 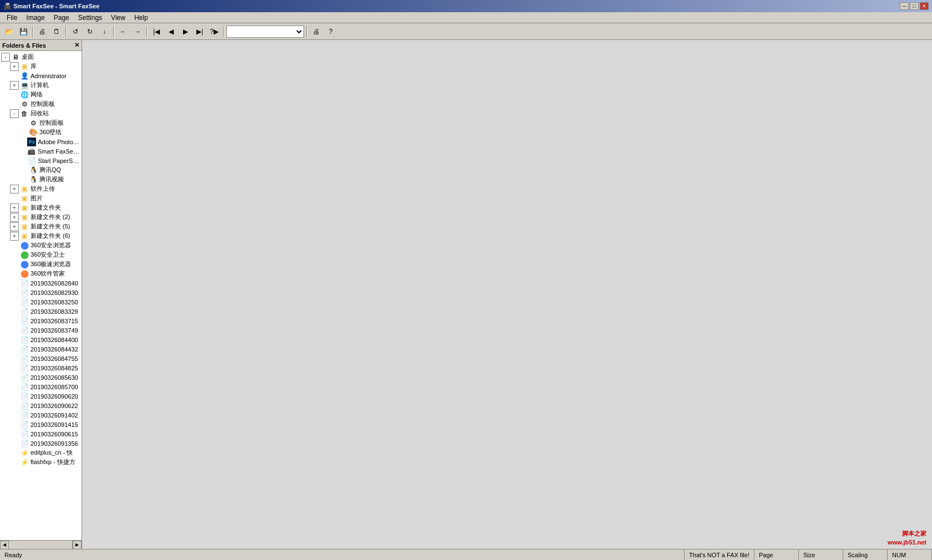 I want to click on tree-item: +▣软件上传, so click(x=41, y=189).